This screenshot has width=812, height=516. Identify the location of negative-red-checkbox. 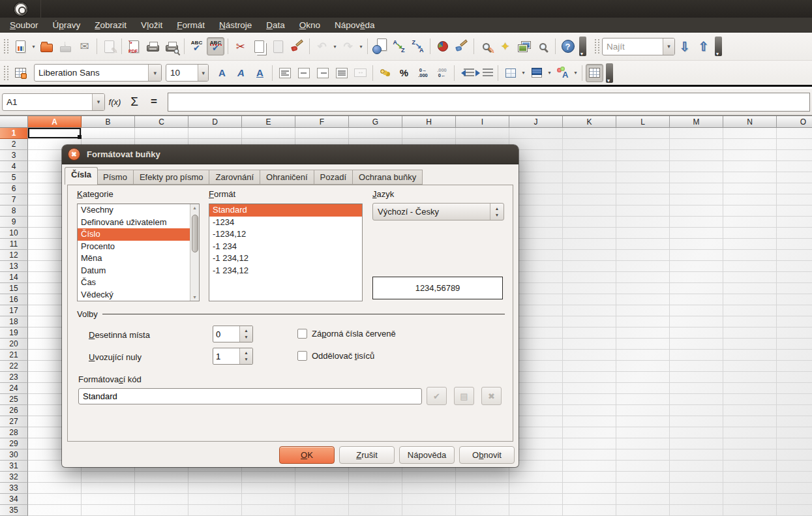
(303, 334).